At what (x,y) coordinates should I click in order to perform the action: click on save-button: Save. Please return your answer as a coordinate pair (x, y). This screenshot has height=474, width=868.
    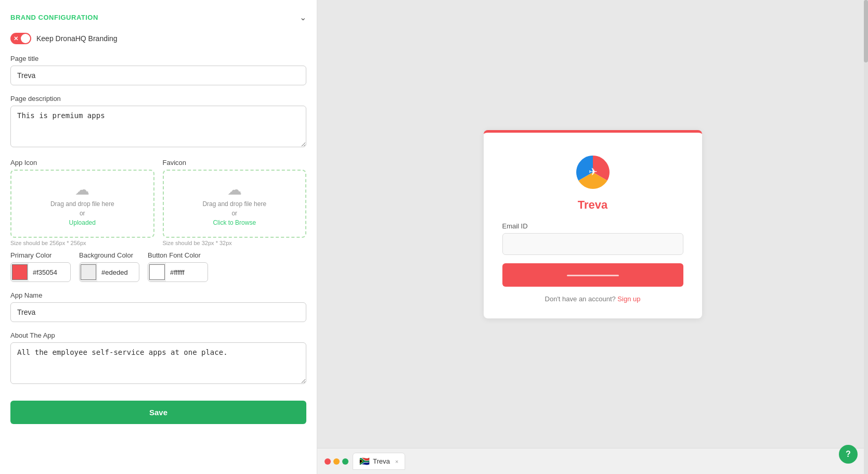
    Looking at the image, I should click on (158, 412).